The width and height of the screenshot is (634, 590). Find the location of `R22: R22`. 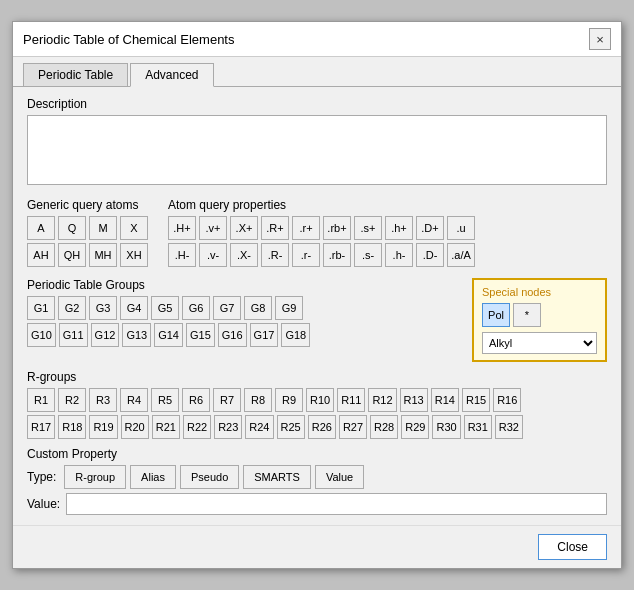

R22: R22 is located at coordinates (197, 427).